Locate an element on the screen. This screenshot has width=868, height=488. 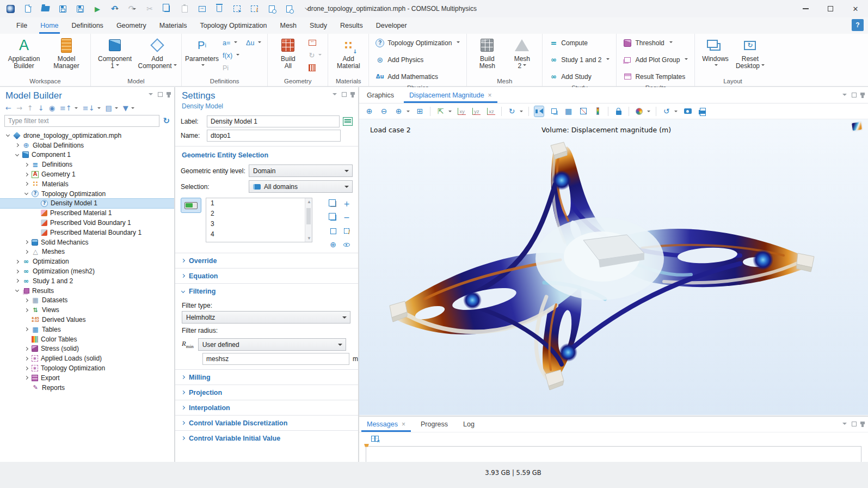
tree-item-geometry-1: AGeometry 1 is located at coordinates (87, 174).